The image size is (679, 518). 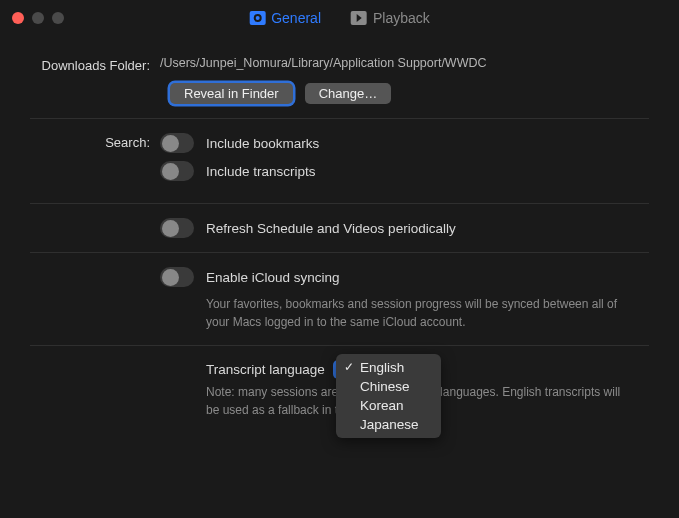 I want to click on close-button, so click(x=18, y=18).